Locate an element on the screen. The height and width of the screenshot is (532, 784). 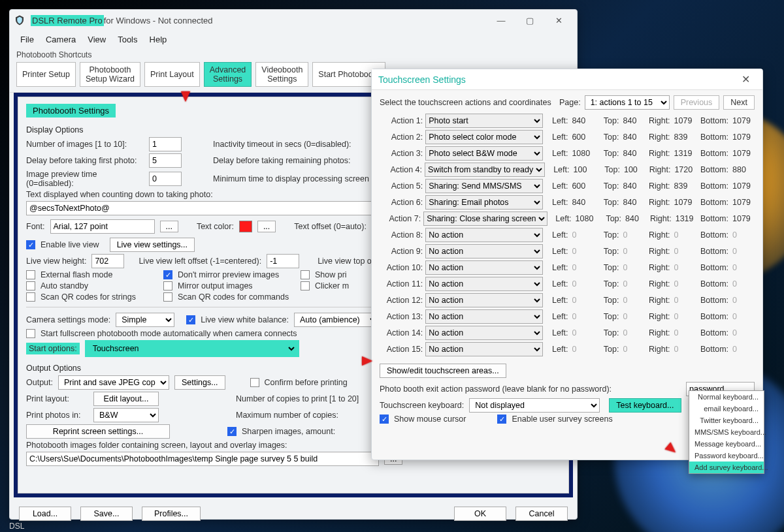
confirm-print-checkbox is located at coordinates (255, 383).